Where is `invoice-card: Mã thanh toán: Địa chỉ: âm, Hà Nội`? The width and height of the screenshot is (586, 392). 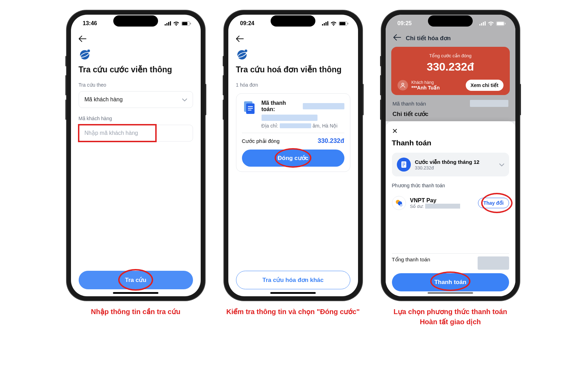
invoice-card: Mã thanh toán: Địa chỉ: âm, Hà Nội is located at coordinates (293, 133).